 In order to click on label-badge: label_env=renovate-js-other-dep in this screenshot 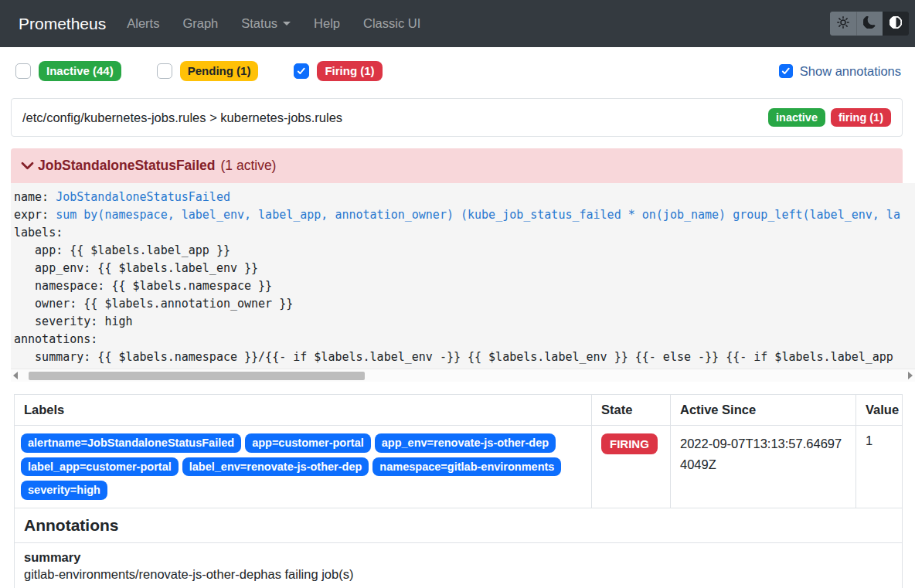, I will do `click(276, 467)`.